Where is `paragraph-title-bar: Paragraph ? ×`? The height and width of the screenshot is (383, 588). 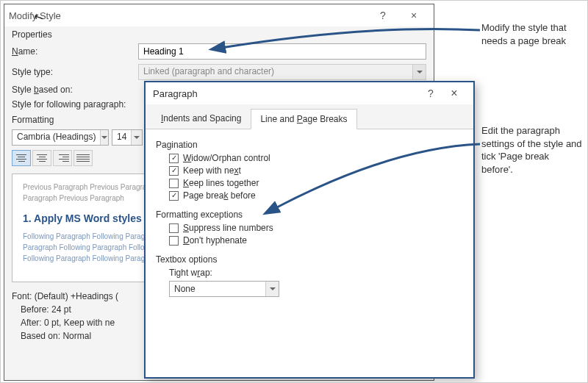 paragraph-title-bar: Paragraph ? × is located at coordinates (309, 93).